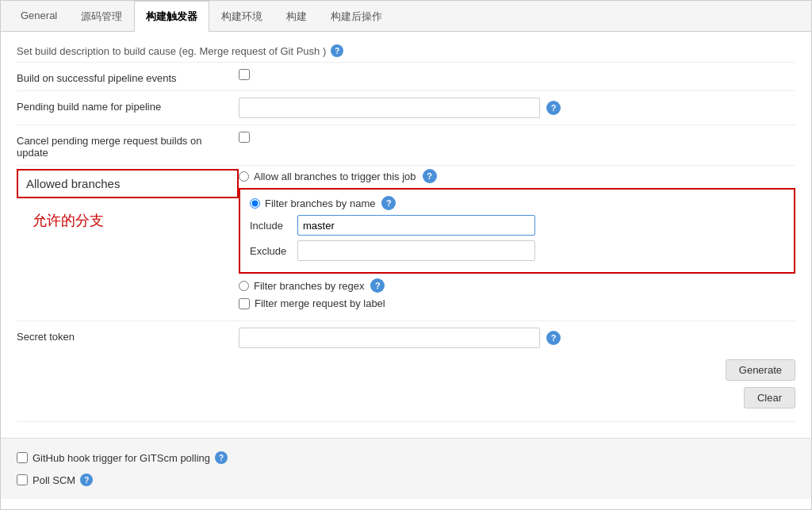 The image size is (812, 510). What do you see at coordinates (406, 458) in the screenshot?
I see `github-hook-row: GitHub hook trigger for GITScm polling ?` at bounding box center [406, 458].